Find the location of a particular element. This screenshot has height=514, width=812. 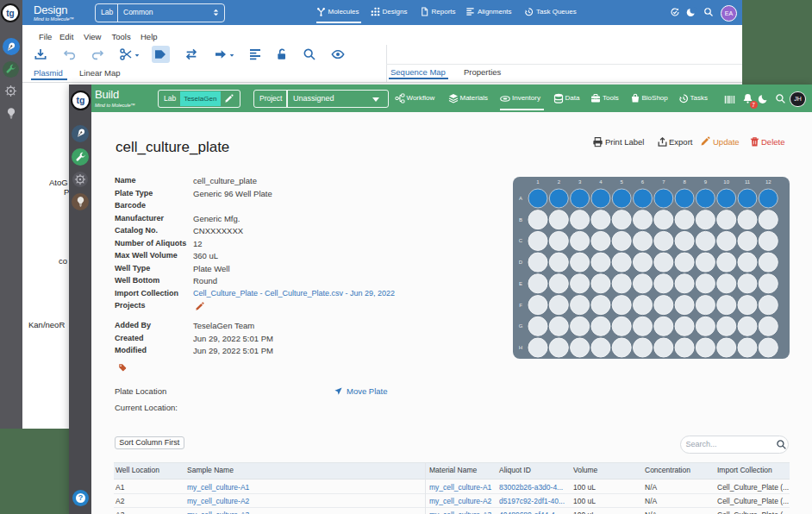

svg-text: C is located at coordinates (521, 241).